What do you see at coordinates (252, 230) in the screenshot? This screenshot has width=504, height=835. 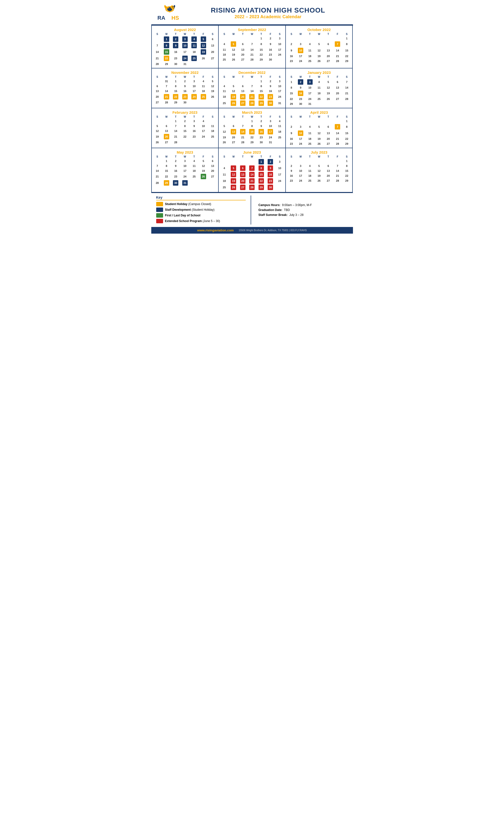 I see `bottom-bar: www.risingaviation.com 15506 Wright Brot…` at bounding box center [252, 230].